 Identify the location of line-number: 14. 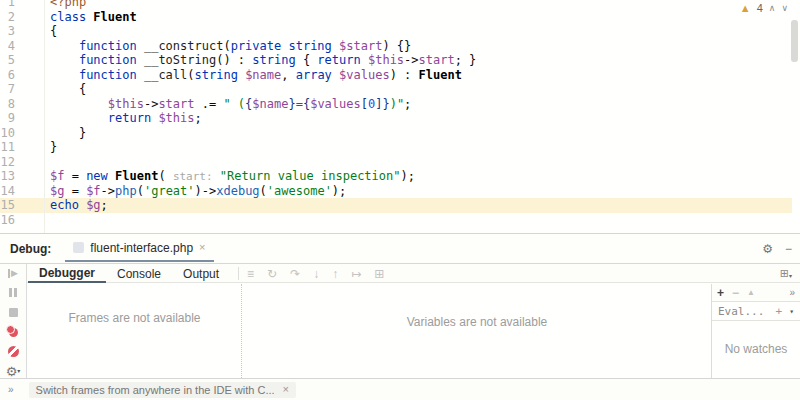
(8, 192).